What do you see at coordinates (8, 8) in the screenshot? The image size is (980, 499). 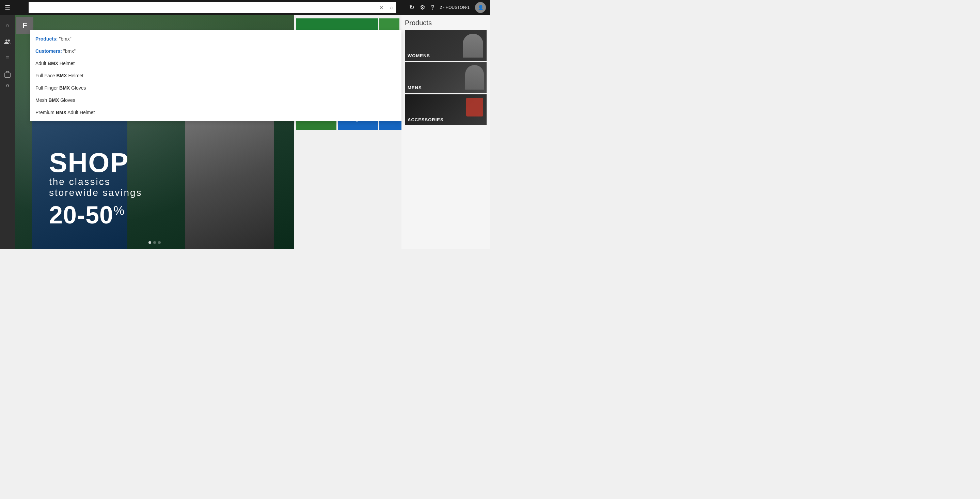 I see `hamburger-icon: ☰` at bounding box center [8, 8].